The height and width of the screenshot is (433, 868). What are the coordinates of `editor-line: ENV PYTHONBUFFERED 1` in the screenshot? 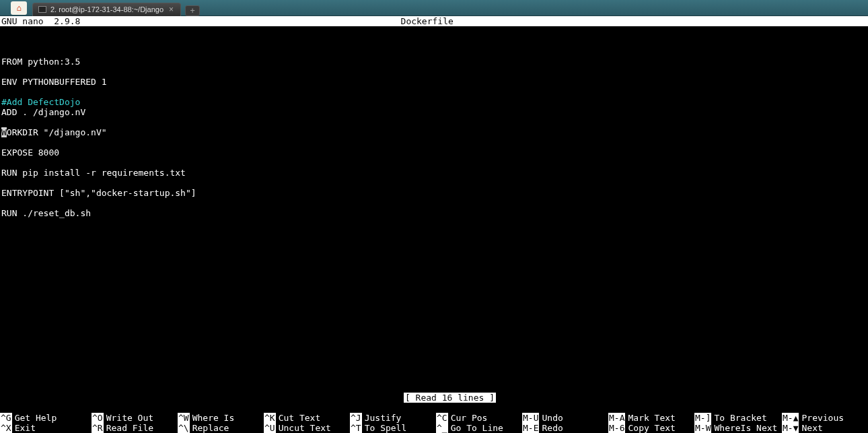 It's located at (434, 82).